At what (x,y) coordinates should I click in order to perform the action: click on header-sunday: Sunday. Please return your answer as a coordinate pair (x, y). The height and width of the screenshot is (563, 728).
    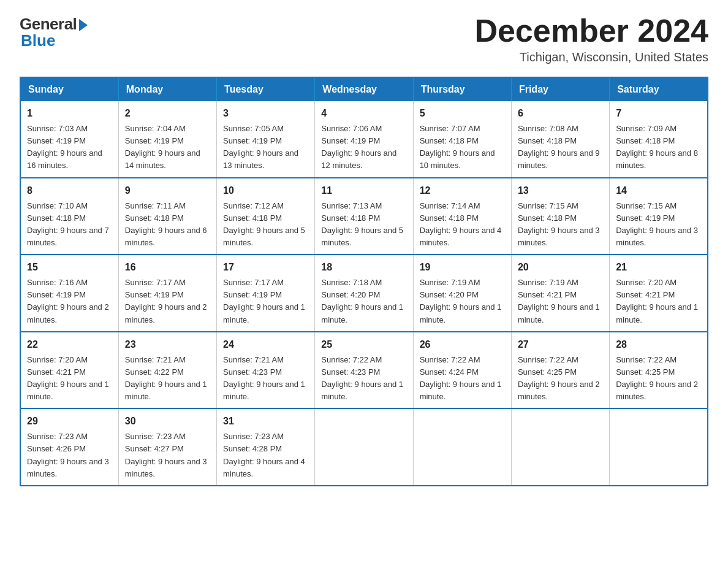
    Looking at the image, I should click on (69, 90).